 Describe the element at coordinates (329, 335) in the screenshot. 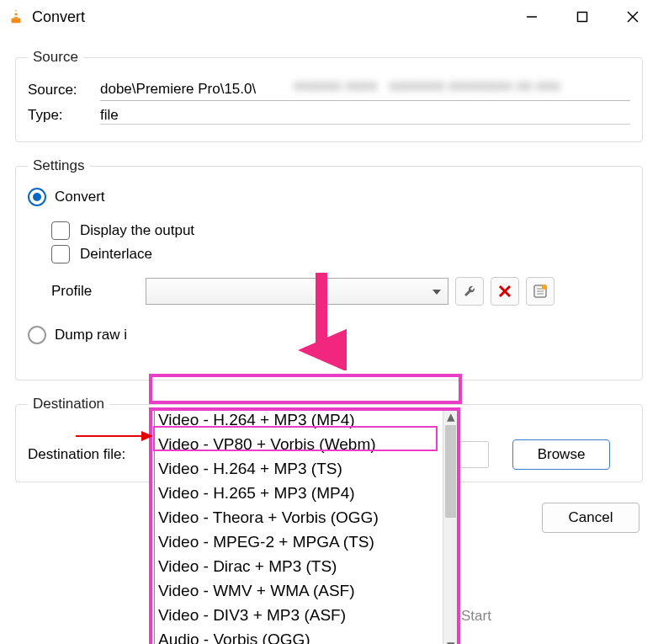

I see `dump-raw-radio-row: Dump raw i` at that location.